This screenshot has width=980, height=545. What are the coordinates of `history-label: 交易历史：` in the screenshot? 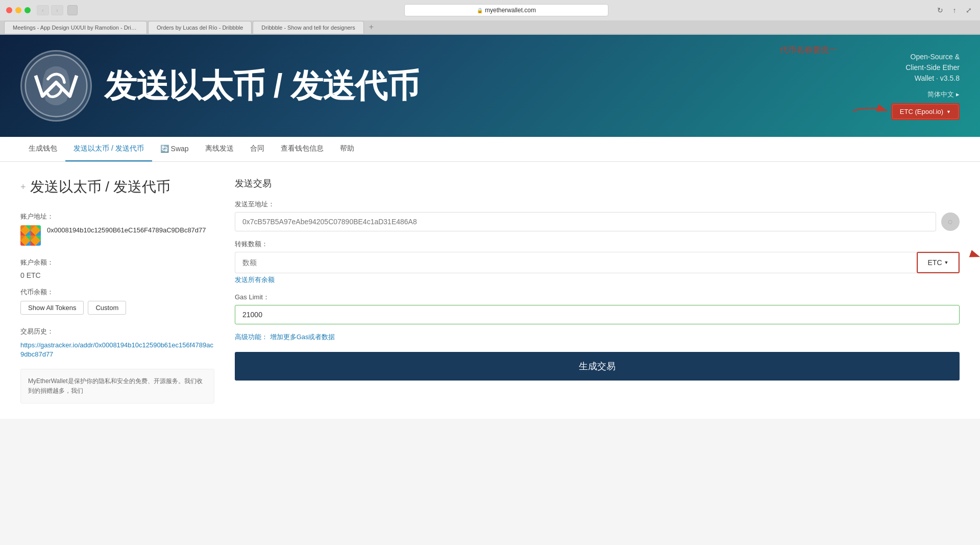 It's located at (117, 331).